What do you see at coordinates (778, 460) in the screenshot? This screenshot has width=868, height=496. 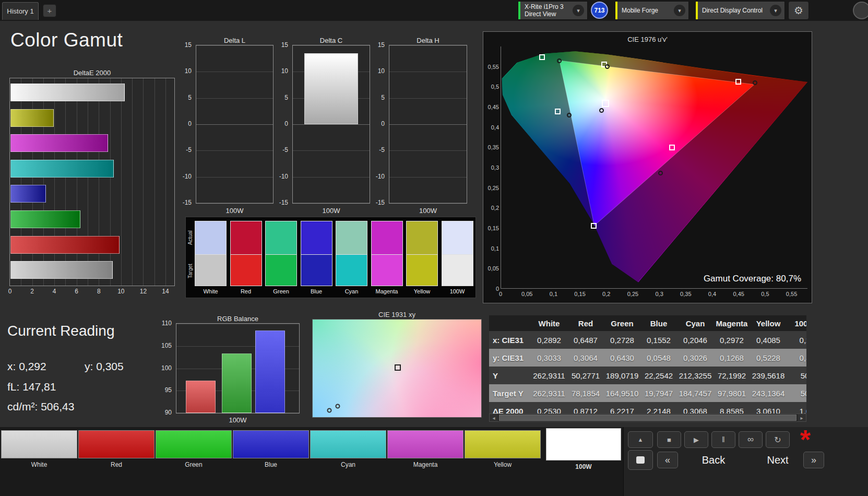 I see `next-label: Next` at bounding box center [778, 460].